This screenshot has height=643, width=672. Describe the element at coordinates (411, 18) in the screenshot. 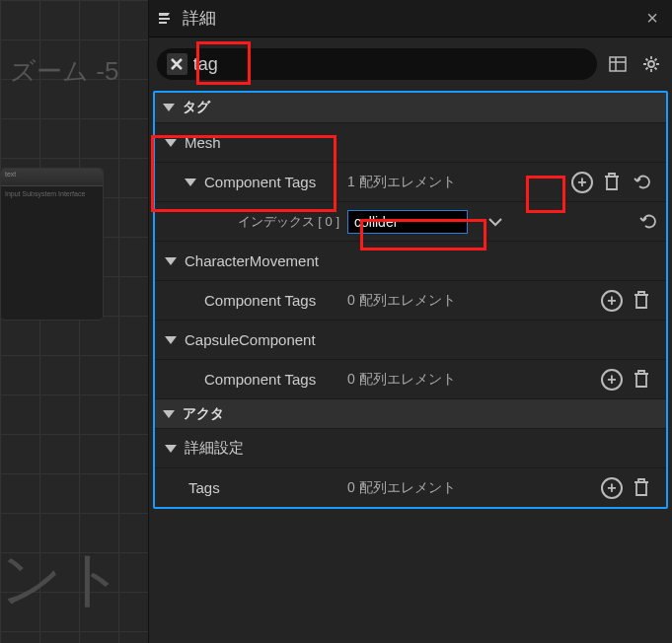

I see `panel-title: 詳細` at that location.